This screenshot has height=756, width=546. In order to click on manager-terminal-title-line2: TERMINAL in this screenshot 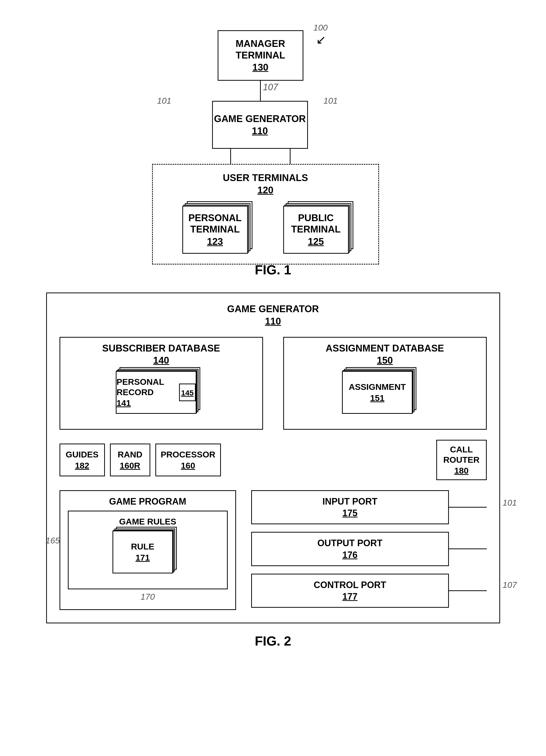, I will do `click(260, 55)`.